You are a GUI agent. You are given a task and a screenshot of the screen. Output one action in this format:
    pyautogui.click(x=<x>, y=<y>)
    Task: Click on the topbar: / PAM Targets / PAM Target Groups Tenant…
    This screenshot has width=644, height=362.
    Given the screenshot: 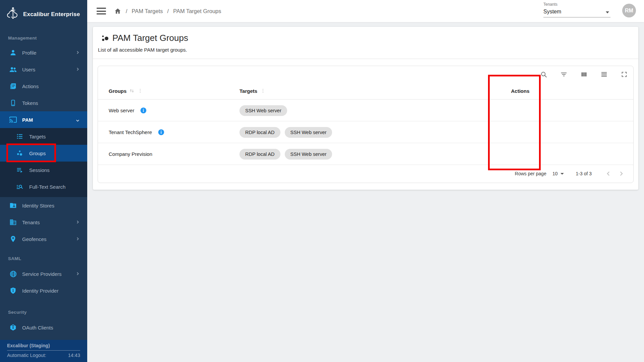 What is the action you would take?
    pyautogui.click(x=366, y=11)
    